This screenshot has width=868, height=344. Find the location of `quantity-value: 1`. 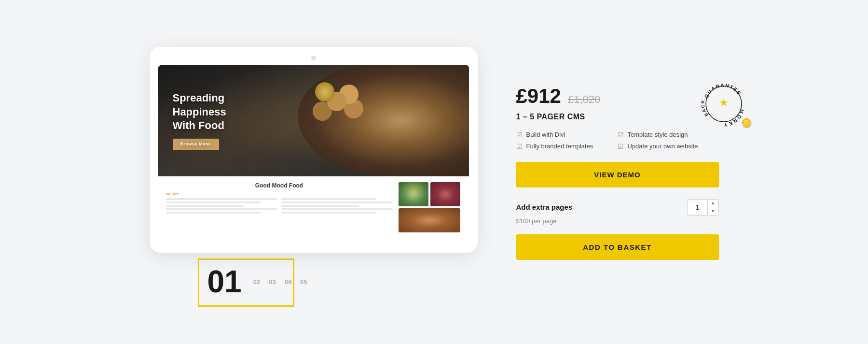

quantity-value: 1 is located at coordinates (698, 207).